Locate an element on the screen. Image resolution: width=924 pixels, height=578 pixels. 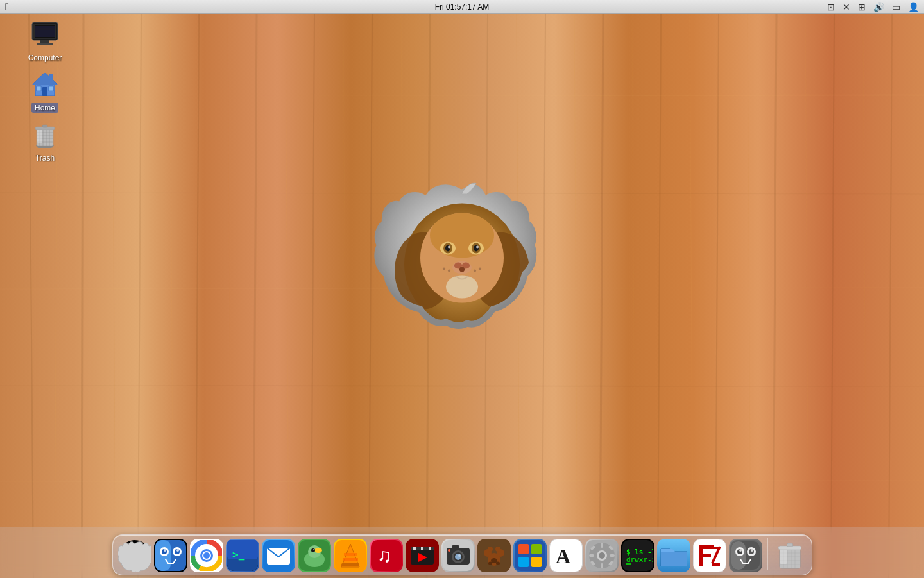
close-window-icon: ✕ is located at coordinates (846, 7).